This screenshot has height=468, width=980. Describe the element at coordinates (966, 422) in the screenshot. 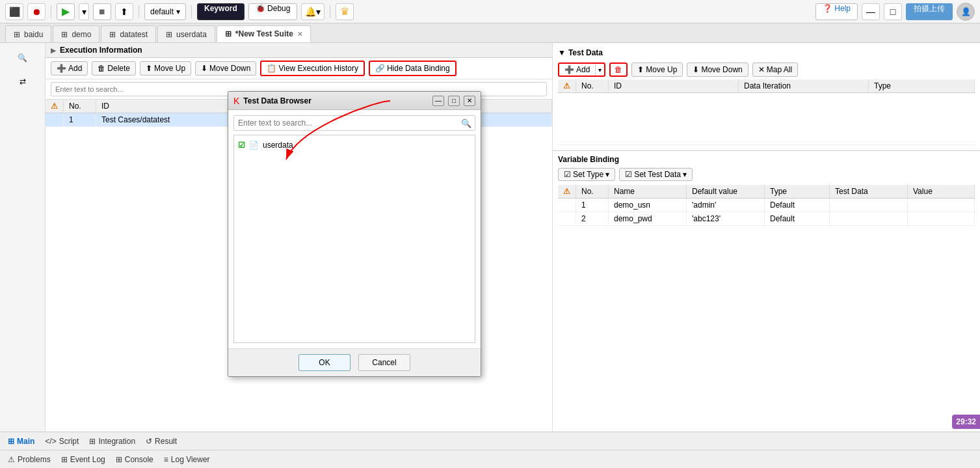

I see `timer-badge: 29:32` at that location.